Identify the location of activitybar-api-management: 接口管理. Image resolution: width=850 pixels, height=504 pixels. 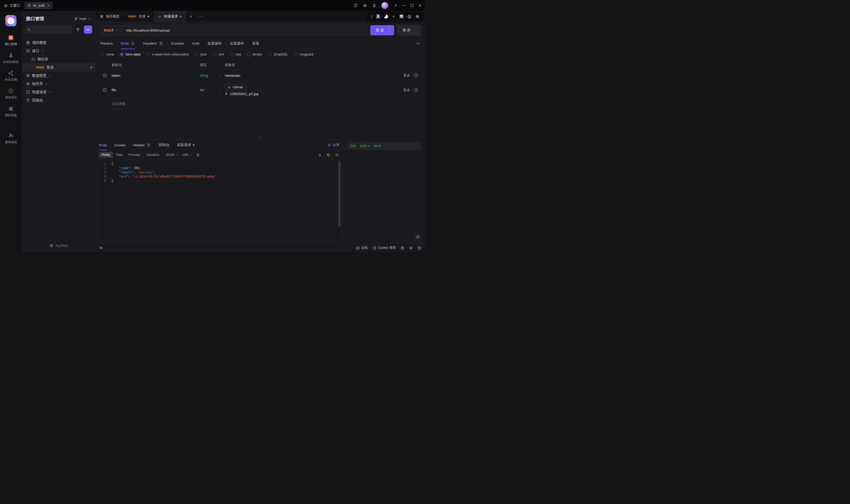
(11, 40).